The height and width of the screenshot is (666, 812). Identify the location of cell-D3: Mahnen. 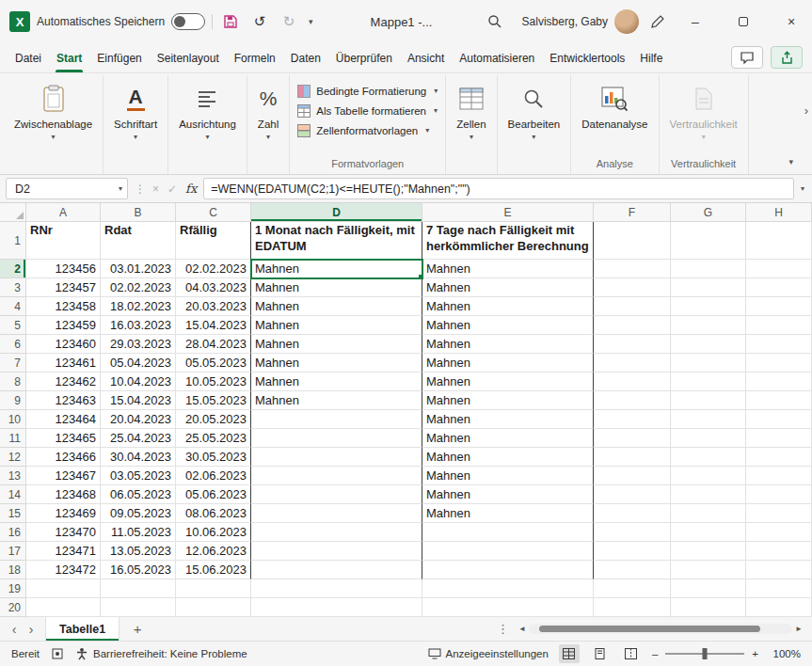
(337, 288).